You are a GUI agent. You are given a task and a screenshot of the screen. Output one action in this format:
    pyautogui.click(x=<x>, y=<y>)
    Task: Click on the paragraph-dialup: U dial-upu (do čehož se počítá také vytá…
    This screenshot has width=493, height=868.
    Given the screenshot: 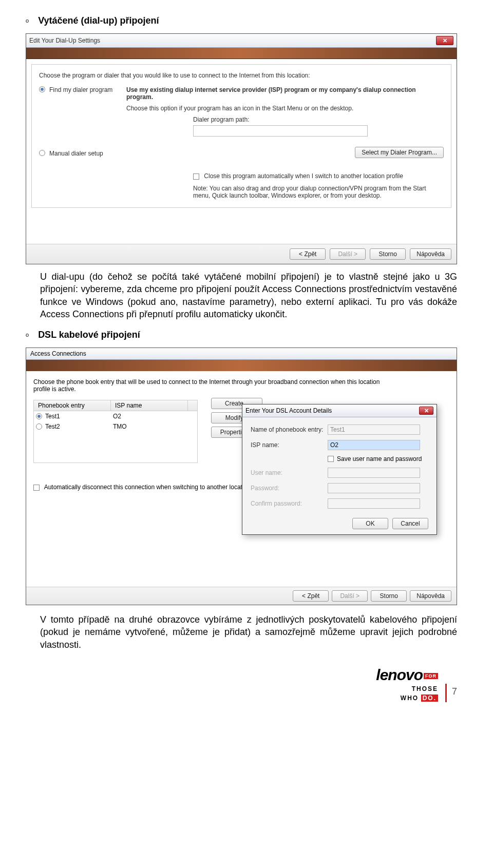 What is the action you would take?
    pyautogui.click(x=249, y=296)
    